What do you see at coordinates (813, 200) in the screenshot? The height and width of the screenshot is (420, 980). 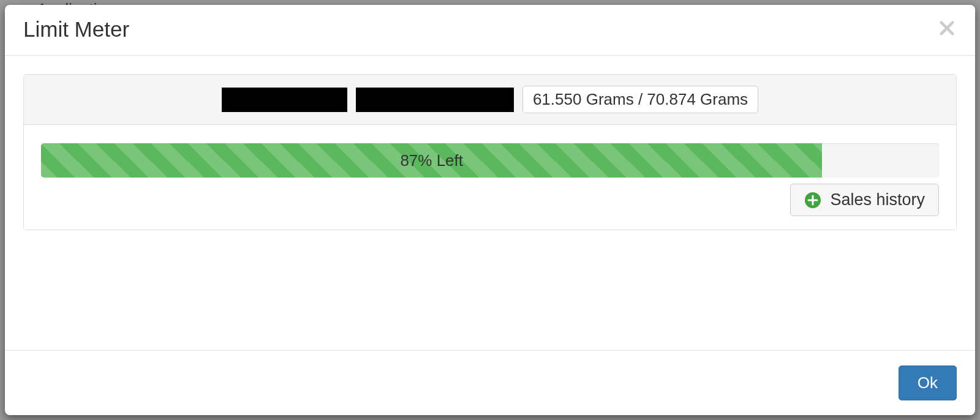 I see `plus-circle-icon` at bounding box center [813, 200].